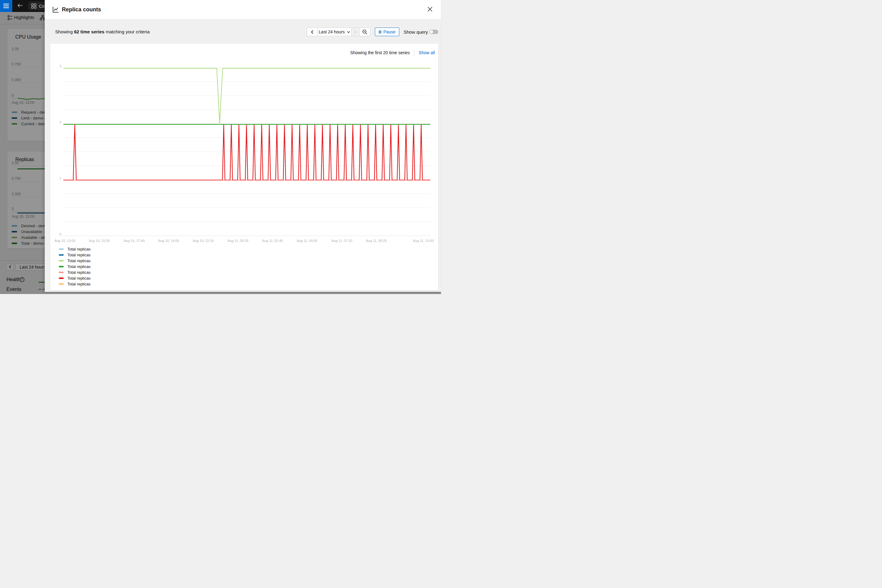 This screenshot has width=882, height=588. What do you see at coordinates (34, 6) in the screenshot?
I see `app-grid-icon` at bounding box center [34, 6].